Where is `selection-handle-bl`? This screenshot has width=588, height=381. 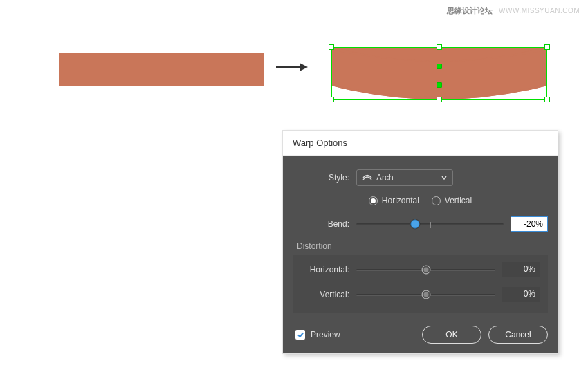
selection-handle-bl is located at coordinates (331, 100).